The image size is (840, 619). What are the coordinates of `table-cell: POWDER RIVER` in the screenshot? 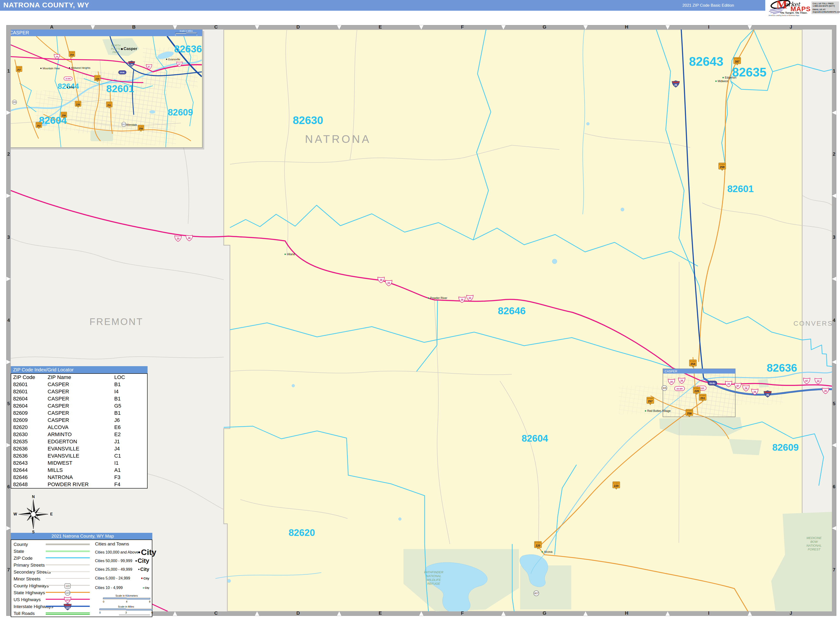 It's located at (81, 484).